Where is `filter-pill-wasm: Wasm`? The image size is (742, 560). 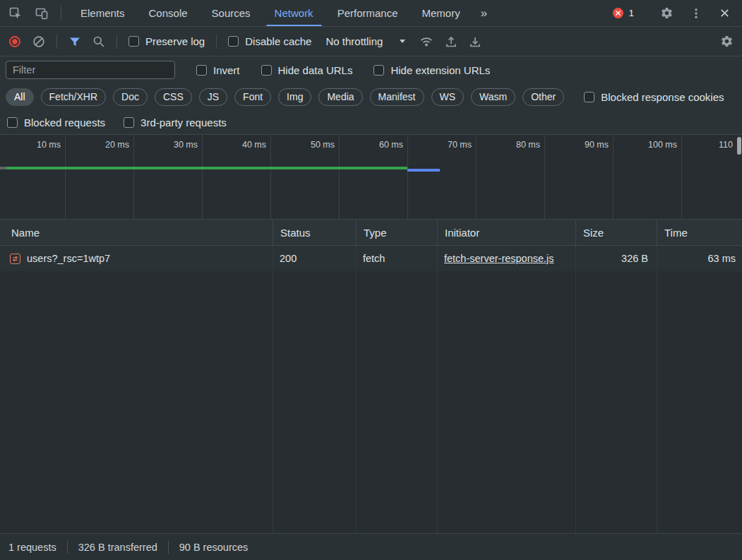
filter-pill-wasm: Wasm is located at coordinates (493, 97).